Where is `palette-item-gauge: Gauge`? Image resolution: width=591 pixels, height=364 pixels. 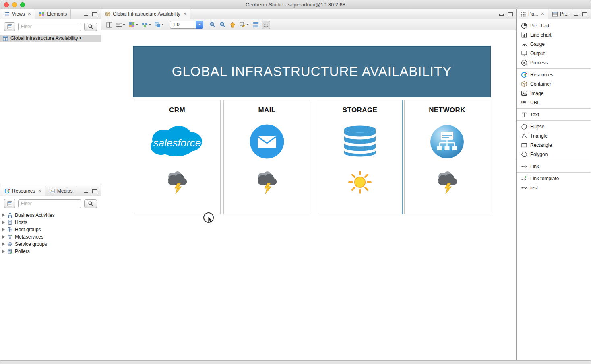 palette-item-gauge: Gauge is located at coordinates (554, 44).